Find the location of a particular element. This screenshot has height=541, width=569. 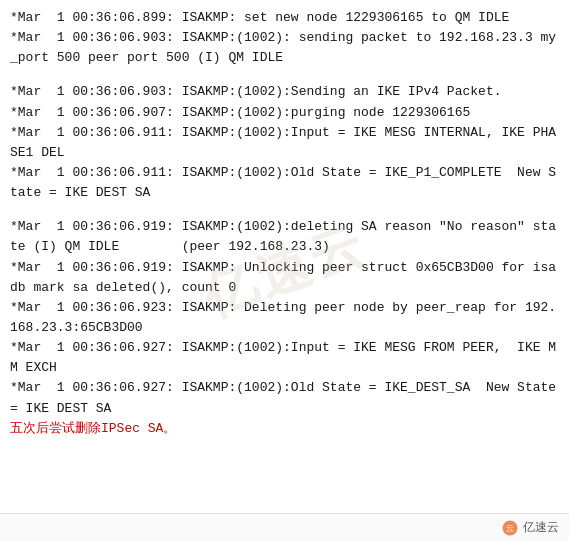

log-line: *Mar 1 00:36:06.899: ISAKMP: set new nod… is located at coordinates (284, 18).